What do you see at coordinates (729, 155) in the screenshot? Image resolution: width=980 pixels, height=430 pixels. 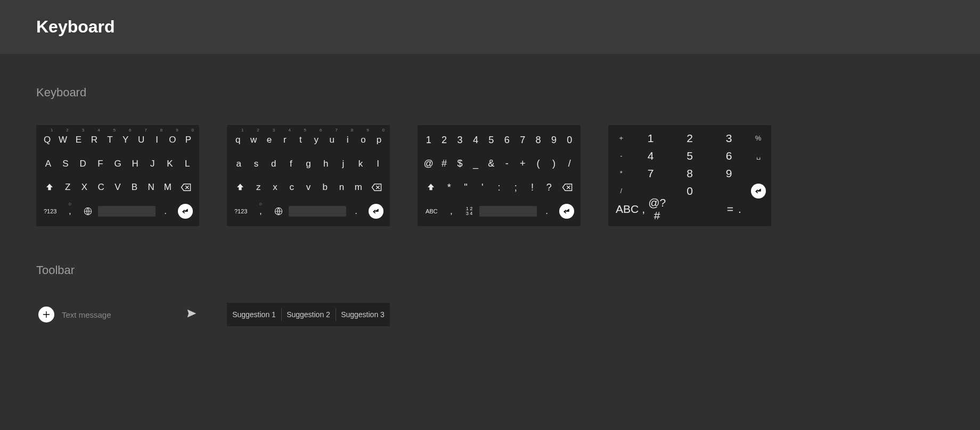 I see `num-key: 6` at bounding box center [729, 155].